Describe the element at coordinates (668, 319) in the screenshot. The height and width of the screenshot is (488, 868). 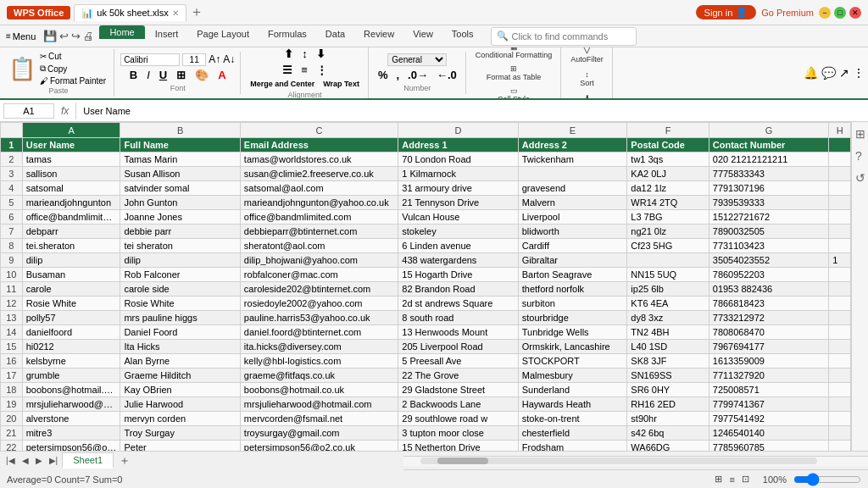
I see `cell: dy8 3xz` at that location.